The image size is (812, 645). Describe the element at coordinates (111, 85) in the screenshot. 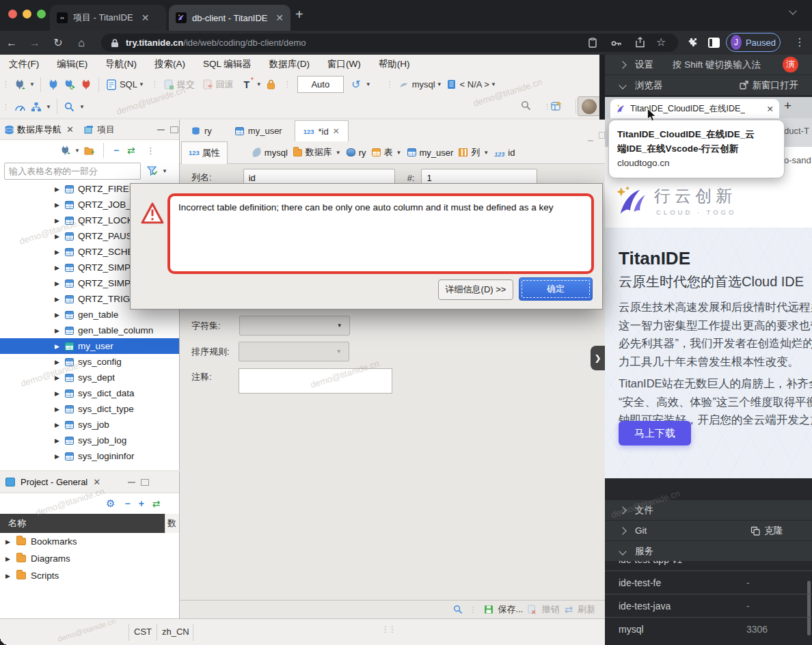

I see `new-sql-editor-icon` at that location.